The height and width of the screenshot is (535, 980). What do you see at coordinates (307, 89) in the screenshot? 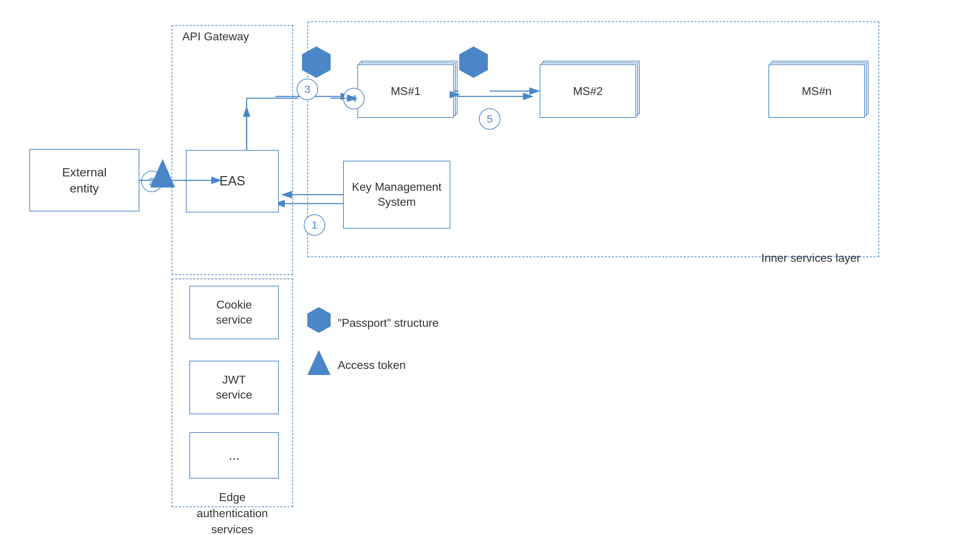
I see `circle-3: 3` at bounding box center [307, 89].